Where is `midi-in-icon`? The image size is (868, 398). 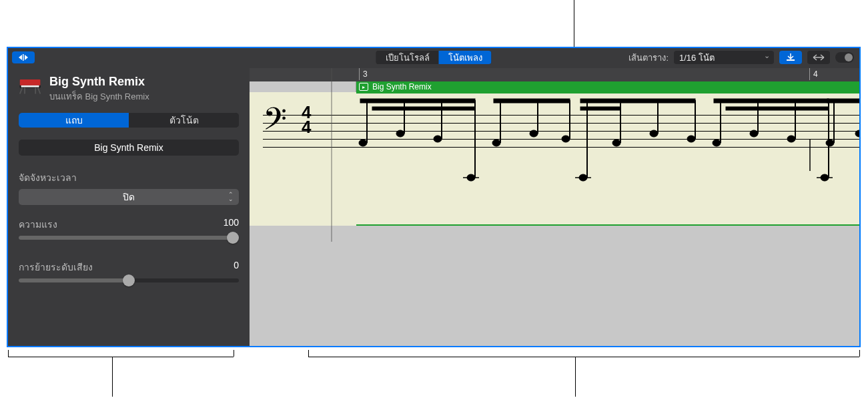 midi-in-icon is located at coordinates (791, 57).